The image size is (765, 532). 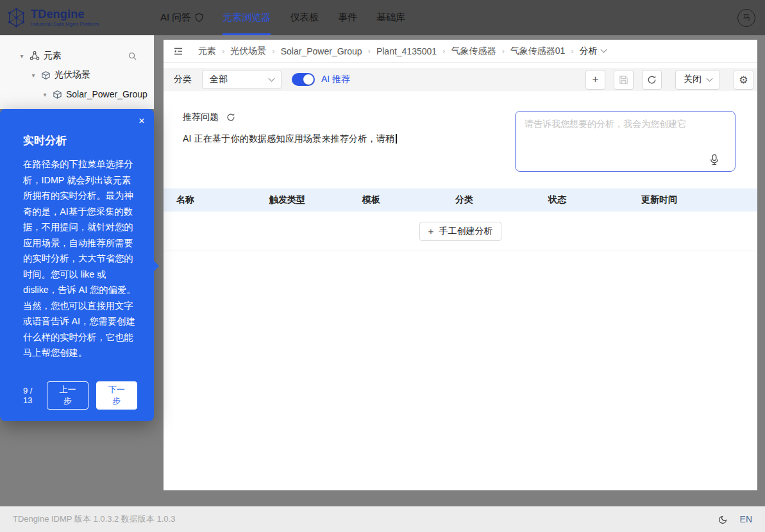 I want to click on save-icon, so click(x=623, y=79).